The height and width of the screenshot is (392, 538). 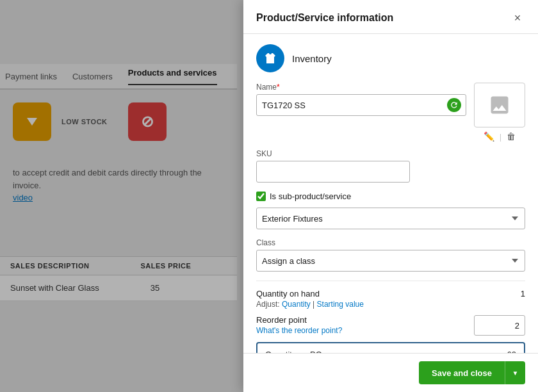 What do you see at coordinates (365, 331) in the screenshot?
I see `reorder-sub: What's the reorder point?` at bounding box center [365, 331].